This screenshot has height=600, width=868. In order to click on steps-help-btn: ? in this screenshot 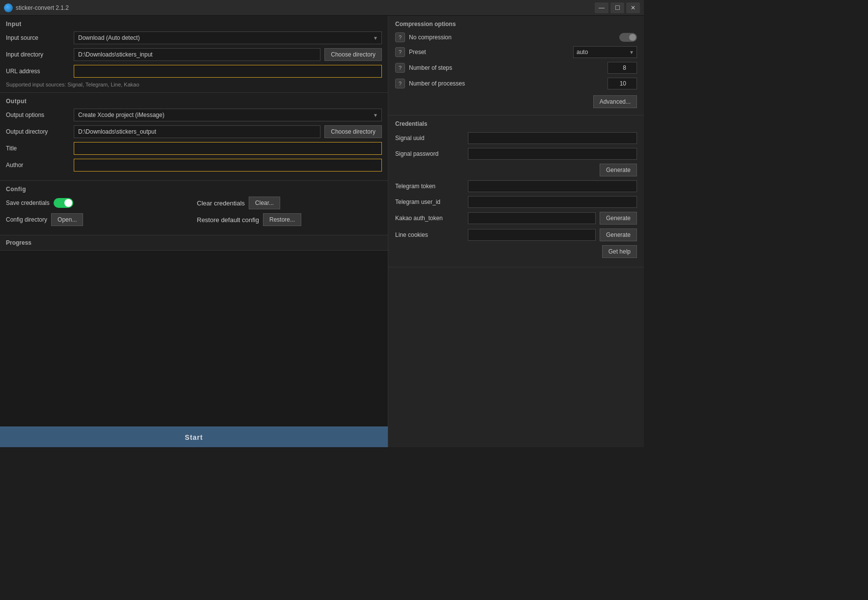, I will do `click(400, 68)`.